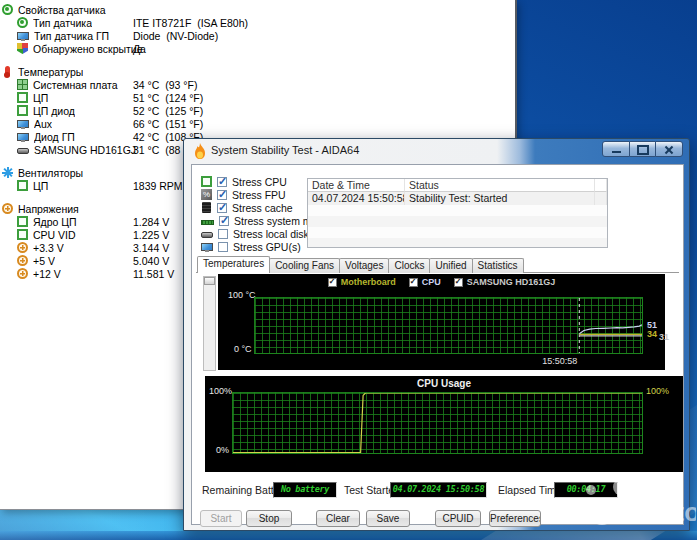 The height and width of the screenshot is (540, 697). What do you see at coordinates (442, 282) in the screenshot?
I see `temperature-legend: MotherboardCPUSAMSUNG HD161GJ` at bounding box center [442, 282].